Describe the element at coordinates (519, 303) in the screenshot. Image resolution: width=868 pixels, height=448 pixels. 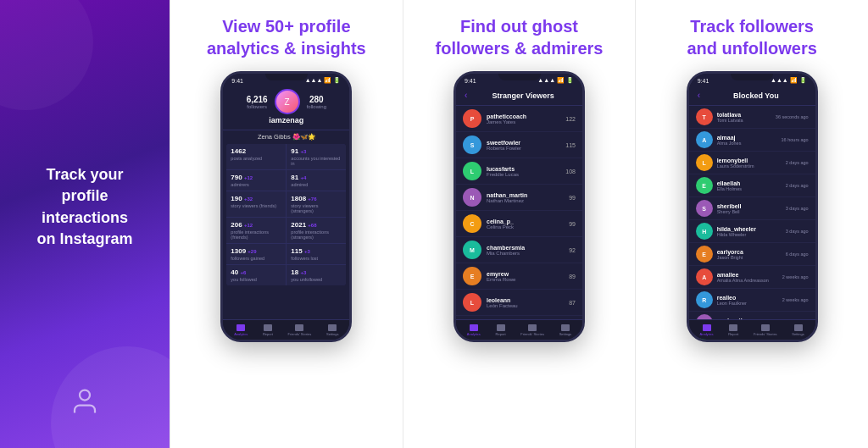
I see `list-item: L leoleann León Facteau 87` at that location.